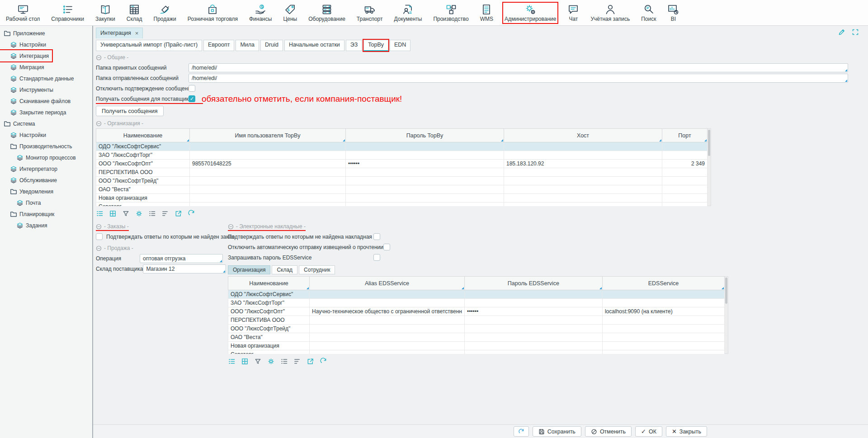 Image resolution: width=868 pixels, height=438 pixels. Describe the element at coordinates (24, 67) in the screenshot. I see `sidebar-item-migration: Миграция` at that location.